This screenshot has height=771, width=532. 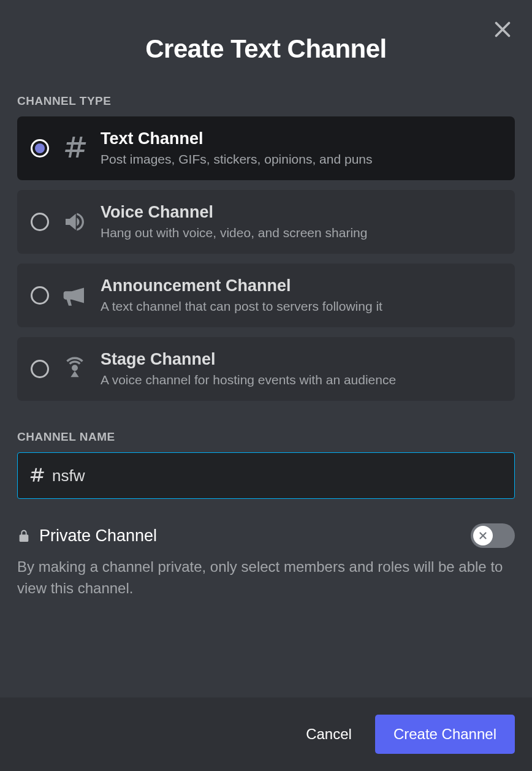 What do you see at coordinates (266, 437) in the screenshot?
I see `channel-name-label: CHANNEL NAME` at bounding box center [266, 437].